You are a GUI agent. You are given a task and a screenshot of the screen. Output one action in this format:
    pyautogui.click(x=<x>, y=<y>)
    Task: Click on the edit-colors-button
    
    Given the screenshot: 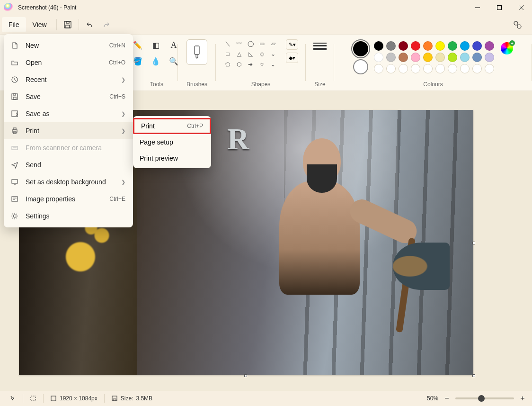 What is the action you would take?
    pyautogui.click(x=507, y=48)
    